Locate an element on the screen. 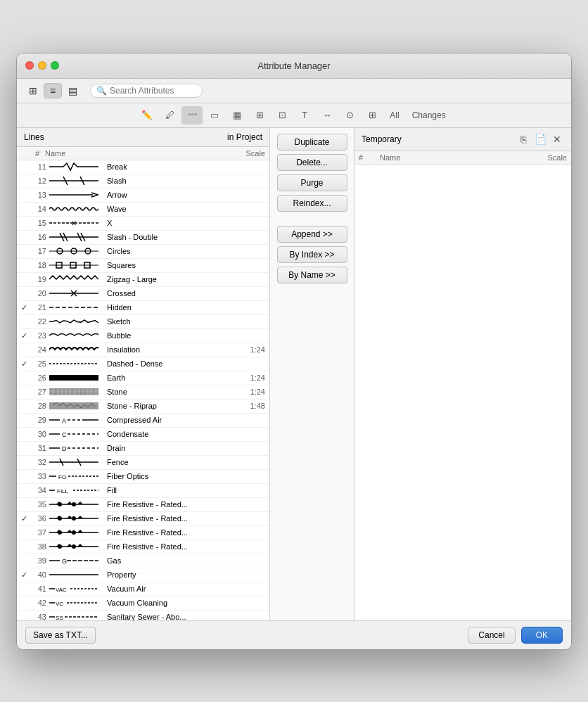 The width and height of the screenshot is (588, 702). line-name: Gas is located at coordinates (170, 561).